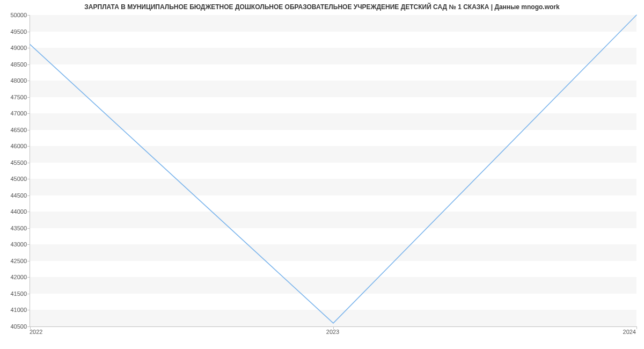 This screenshot has width=644, height=349. I want to click on y-tick-label: 49000, so click(15, 48).